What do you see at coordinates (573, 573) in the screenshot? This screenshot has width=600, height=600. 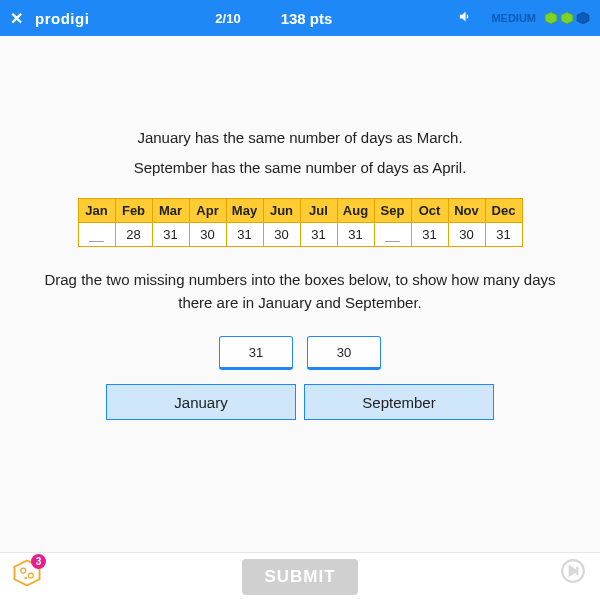 I see `skip-icon` at bounding box center [573, 573].